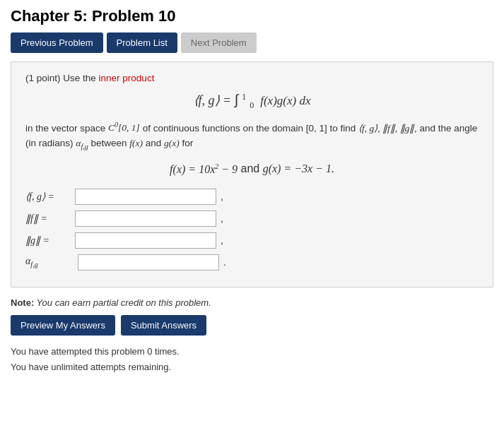 The image size is (504, 421). What do you see at coordinates (222, 196) in the screenshot?
I see `fg-comma: ,` at bounding box center [222, 196].